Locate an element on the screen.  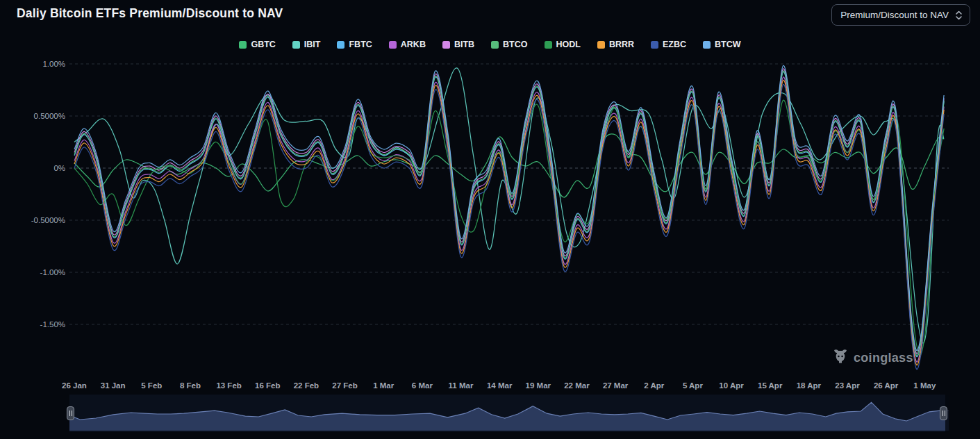
navigator-right-handle is located at coordinates (943, 413).